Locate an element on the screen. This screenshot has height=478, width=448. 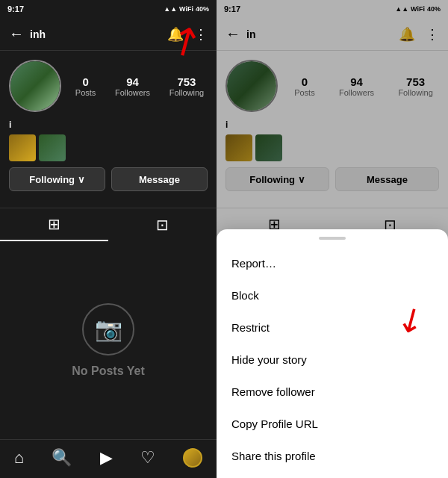
wifi-icon: WiFi is located at coordinates (187, 9).